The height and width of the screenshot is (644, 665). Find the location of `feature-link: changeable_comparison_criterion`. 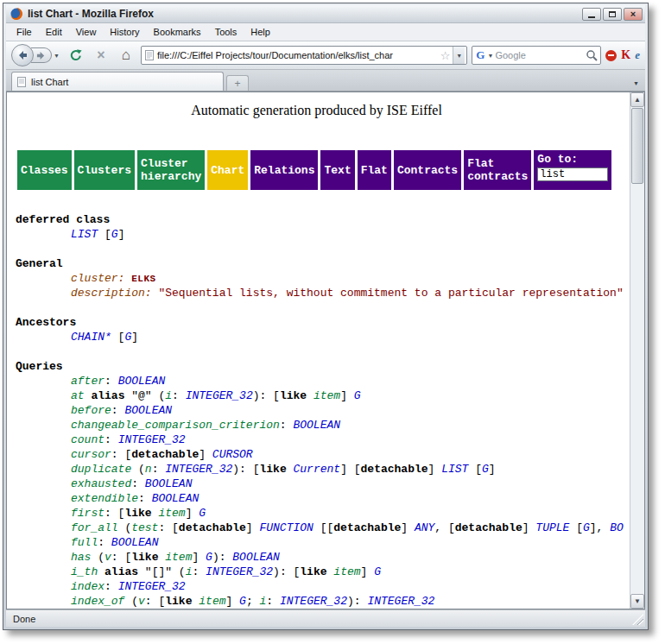

feature-link: changeable_comparison_criterion is located at coordinates (175, 425).